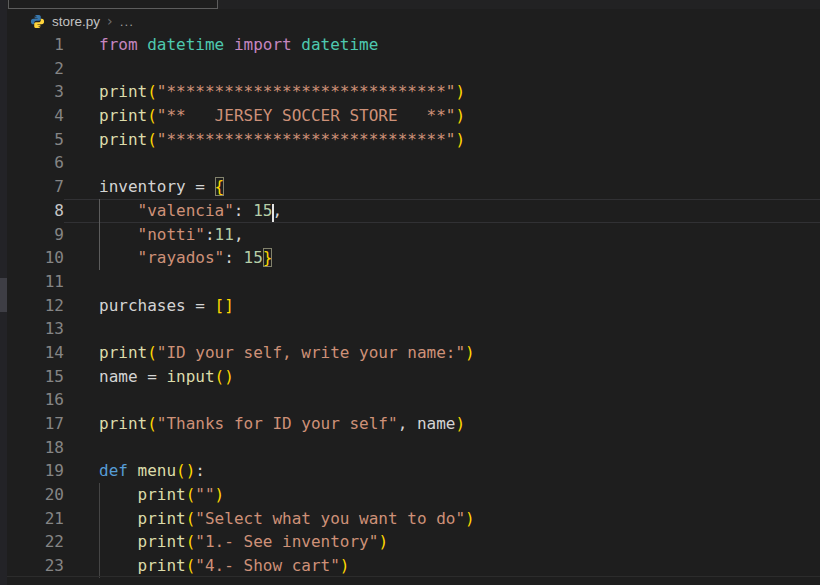 The image size is (820, 585). What do you see at coordinates (36, 140) in the screenshot?
I see `line-number: 5` at bounding box center [36, 140].